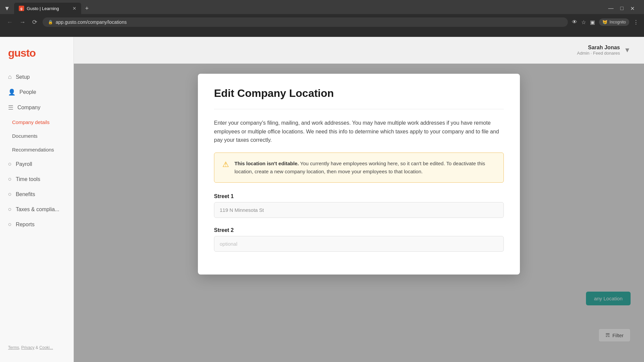  Describe the element at coordinates (605, 22) in the screenshot. I see `browser-actions: 👁 ☆ ▣ 😿 Incognito ⋮` at that location.